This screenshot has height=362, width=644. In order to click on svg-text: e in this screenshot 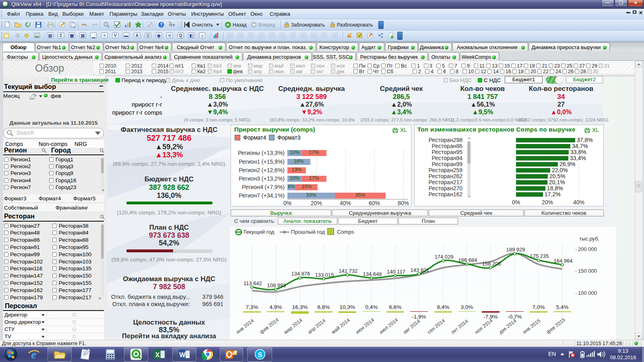, I will do `click(34, 354)`.